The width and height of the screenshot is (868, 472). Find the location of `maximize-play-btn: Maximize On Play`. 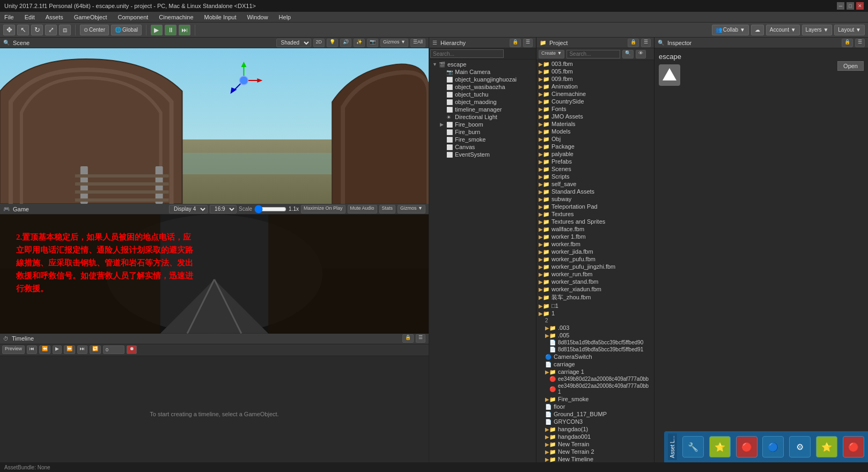

maximize-play-btn: Maximize On Play is located at coordinates (323, 209).